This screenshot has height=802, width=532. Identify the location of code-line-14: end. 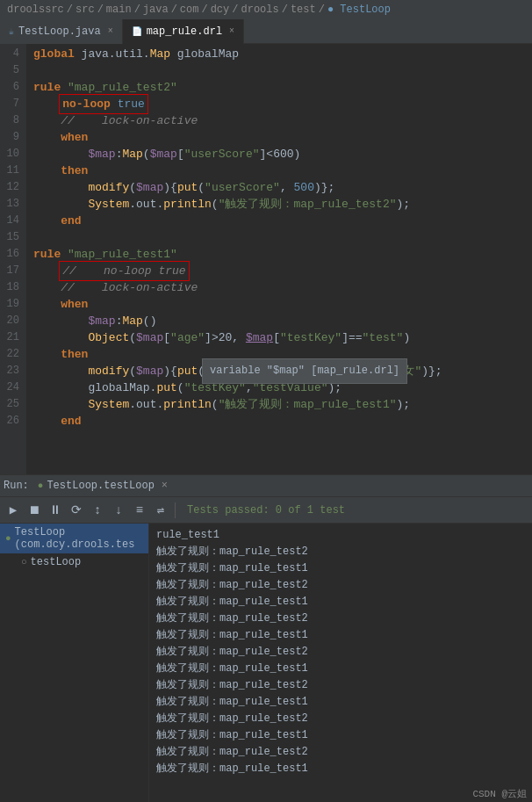
(279, 221).